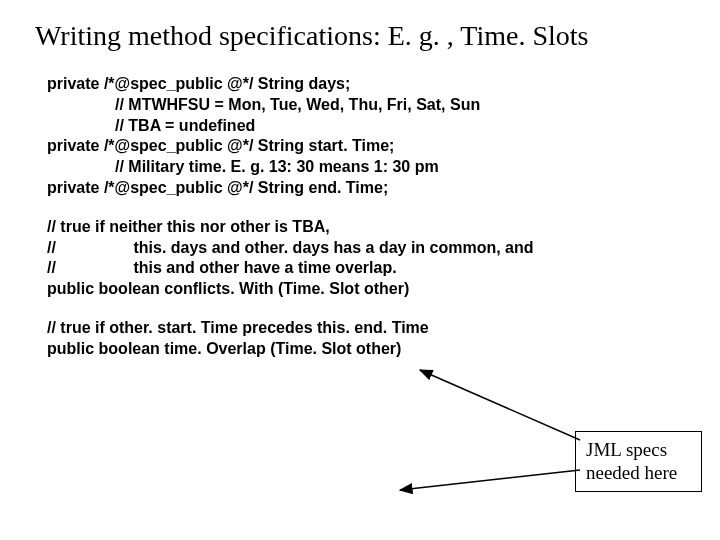 The image size is (720, 540). What do you see at coordinates (366, 290) in the screenshot?
I see `method1-signature: public boolean conflicts. With (Time. Sl…` at bounding box center [366, 290].